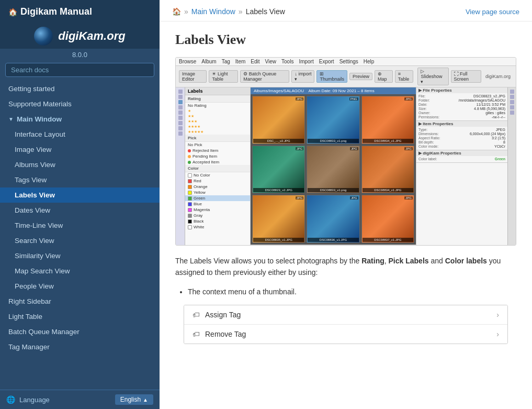 The image size is (532, 409). Describe the element at coordinates (346, 334) in the screenshot. I see `ctx-remove-tag: 🏷 Remove Tag ›` at that location.